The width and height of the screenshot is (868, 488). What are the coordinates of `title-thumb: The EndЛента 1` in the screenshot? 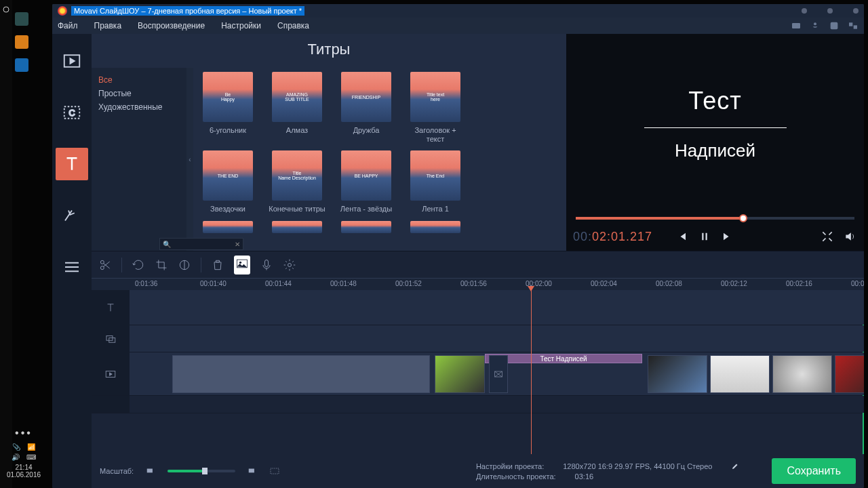 It's located at (435, 182).